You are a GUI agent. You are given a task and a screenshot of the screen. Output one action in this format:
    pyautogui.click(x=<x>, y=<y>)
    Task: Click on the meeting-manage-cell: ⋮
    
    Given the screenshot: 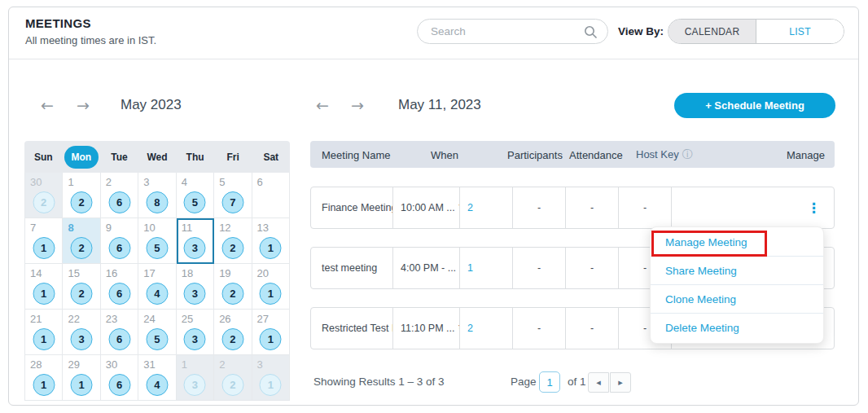 What is the action you would take?
    pyautogui.click(x=752, y=208)
    